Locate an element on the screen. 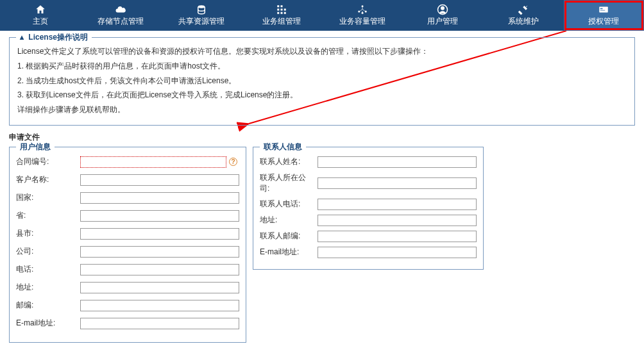 Image resolution: width=644 pixels, height=353 pixels. input-province is located at coordinates (160, 216).